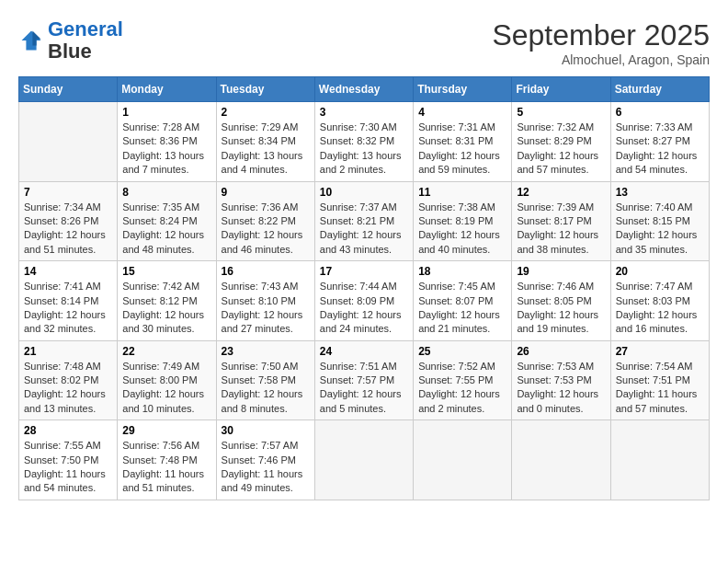  Describe the element at coordinates (68, 431) in the screenshot. I see `day-number: 28` at that location.